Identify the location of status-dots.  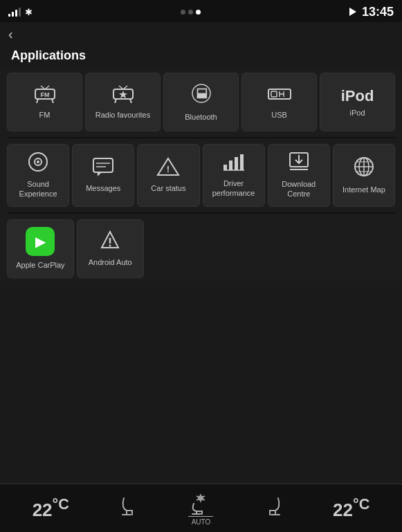
(191, 12).